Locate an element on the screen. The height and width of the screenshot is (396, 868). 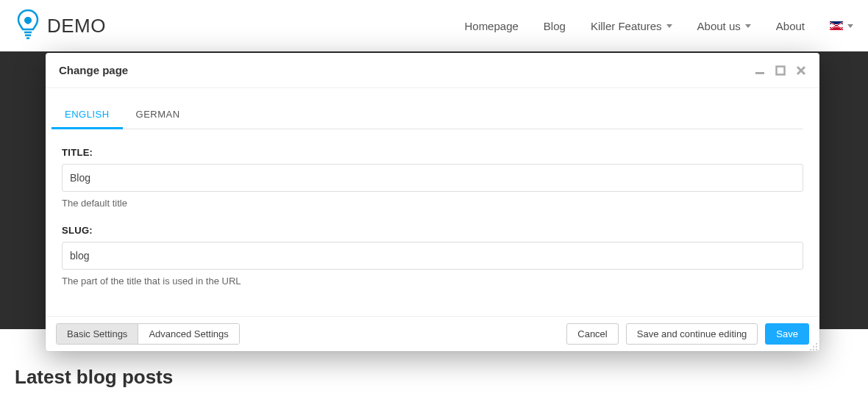
settings-segmented-control: Basic Settings Advanced Settings is located at coordinates (148, 334).